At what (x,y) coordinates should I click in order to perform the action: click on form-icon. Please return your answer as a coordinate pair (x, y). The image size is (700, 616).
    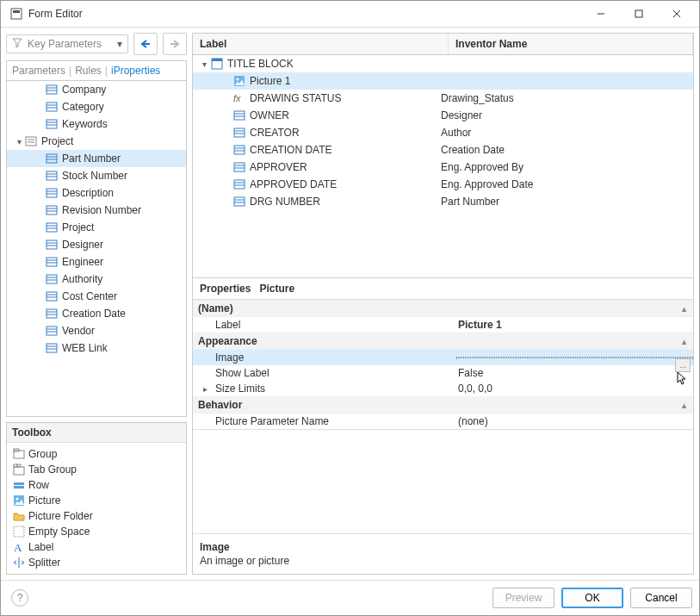
    Looking at the image, I should click on (217, 64).